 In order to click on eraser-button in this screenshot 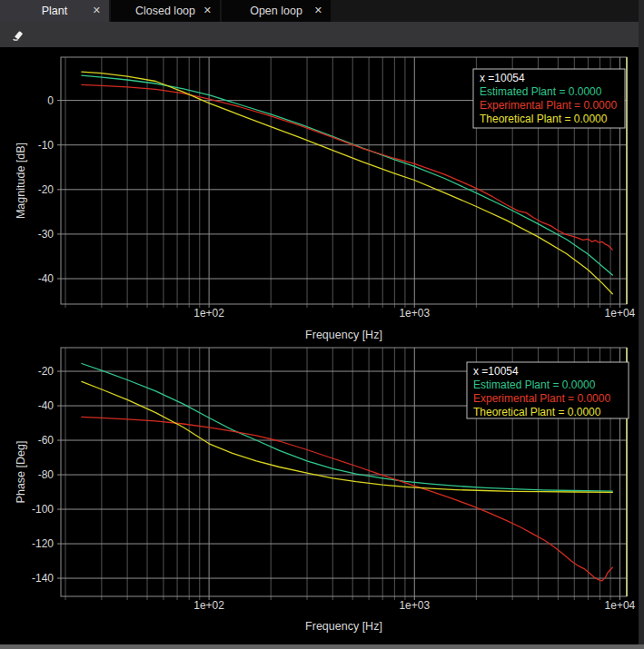, I will do `click(16, 34)`.